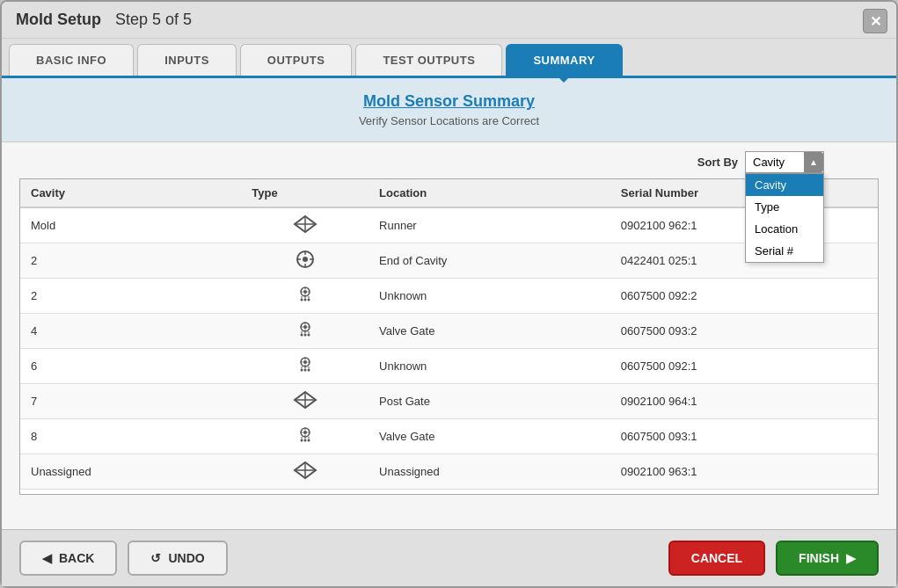 This screenshot has height=588, width=898. I want to click on tab-outputs: OUTPUTS, so click(296, 60).